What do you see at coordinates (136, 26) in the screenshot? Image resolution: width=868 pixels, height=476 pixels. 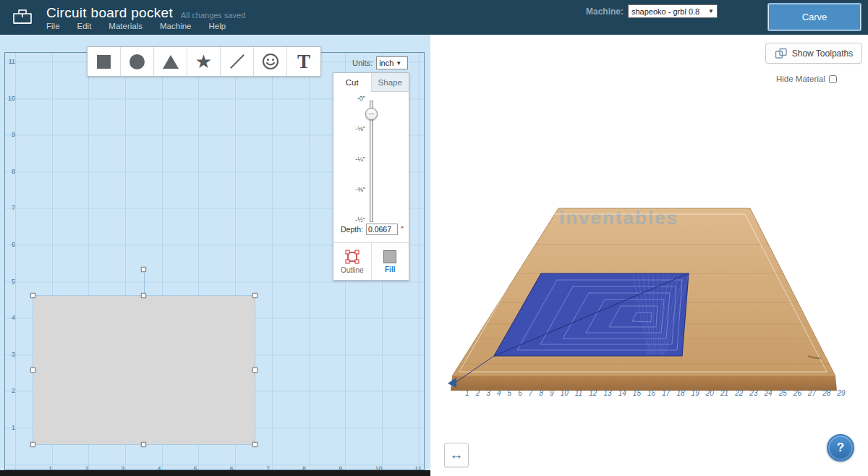 I see `main-menu: FileEditMaterialsMachineHelp` at bounding box center [136, 26].